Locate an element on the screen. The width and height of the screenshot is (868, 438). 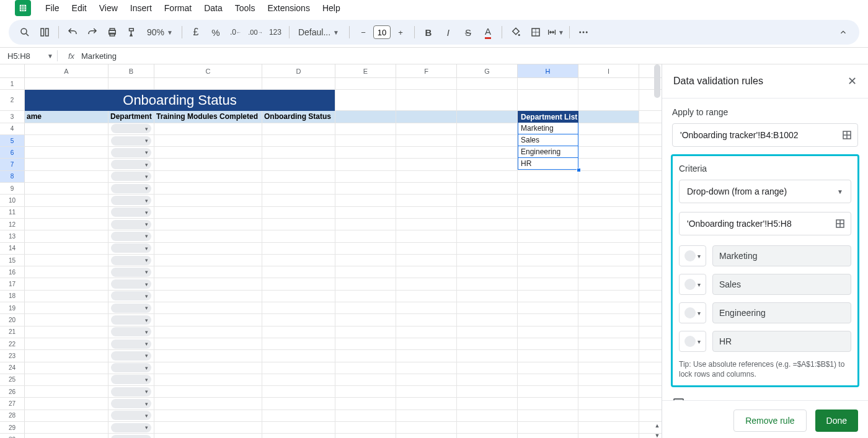
apply-to-range-input: 'Onboarding tracker'!B4:B1002 is located at coordinates (765, 135).